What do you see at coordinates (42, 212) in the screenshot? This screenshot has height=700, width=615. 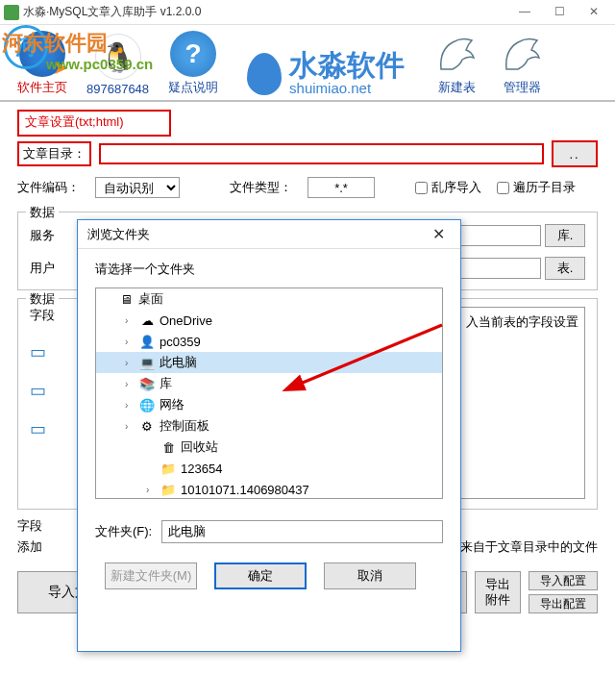 I see `db-group-title: 数据` at bounding box center [42, 212].